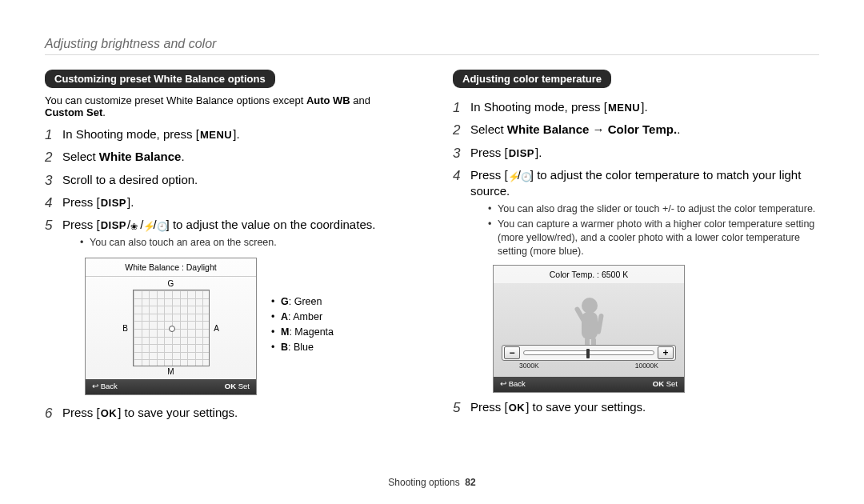 The height and width of the screenshot is (504, 864). What do you see at coordinates (636, 153) in the screenshot?
I see `step-3: Press [DISP].` at bounding box center [636, 153].